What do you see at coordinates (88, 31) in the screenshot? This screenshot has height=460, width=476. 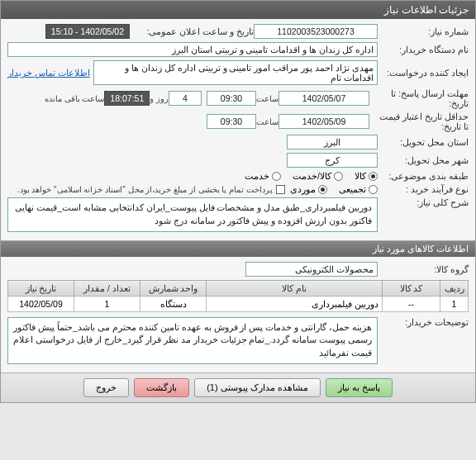 I see `announce-value: 1402/05/02 - 15:10` at bounding box center [88, 31].